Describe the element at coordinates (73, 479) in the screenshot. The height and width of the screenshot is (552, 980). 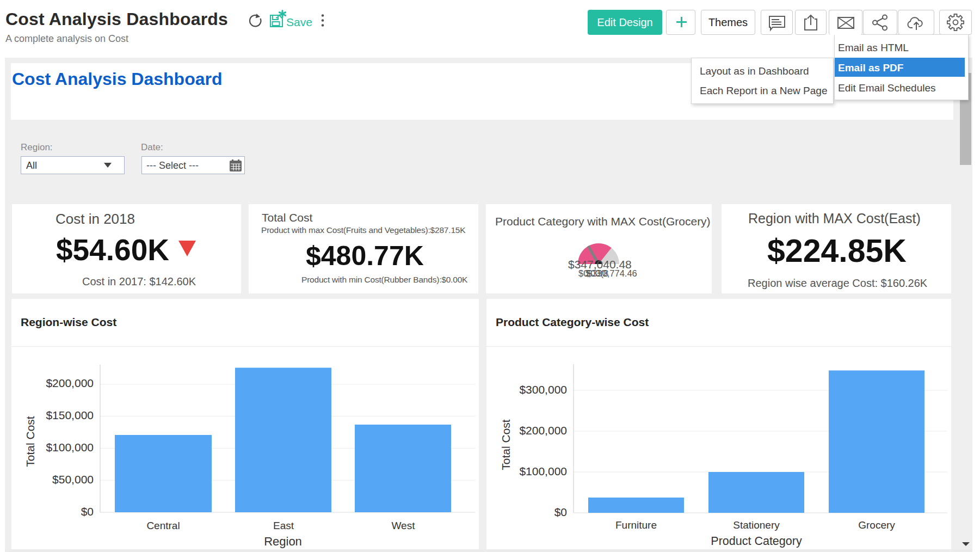
I see `svg-text: $50,000` at that location.